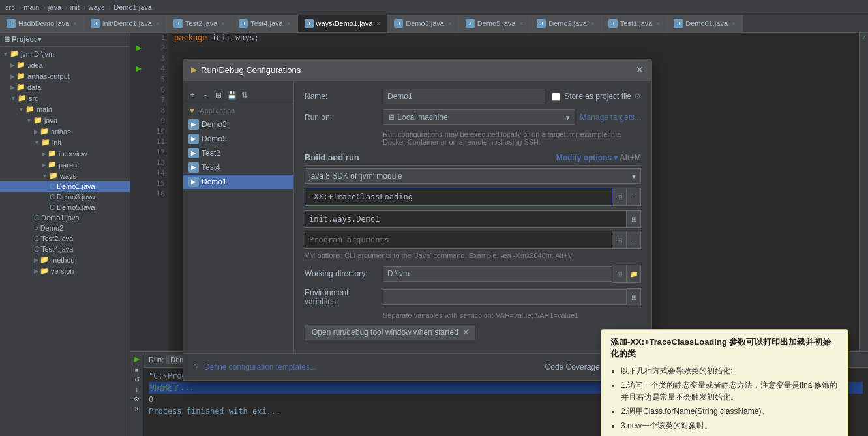  I want to click on line-4: 4, so click(155, 69).